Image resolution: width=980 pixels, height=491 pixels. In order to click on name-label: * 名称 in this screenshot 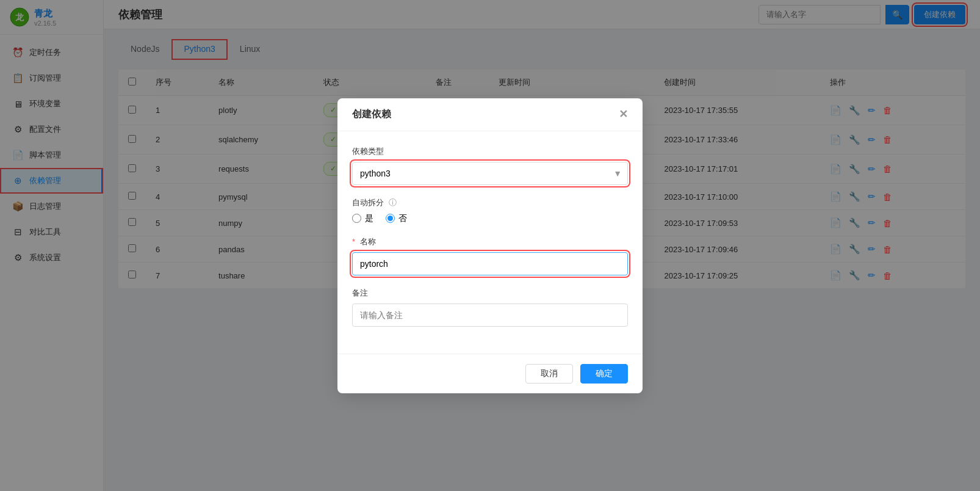, I will do `click(490, 242)`.